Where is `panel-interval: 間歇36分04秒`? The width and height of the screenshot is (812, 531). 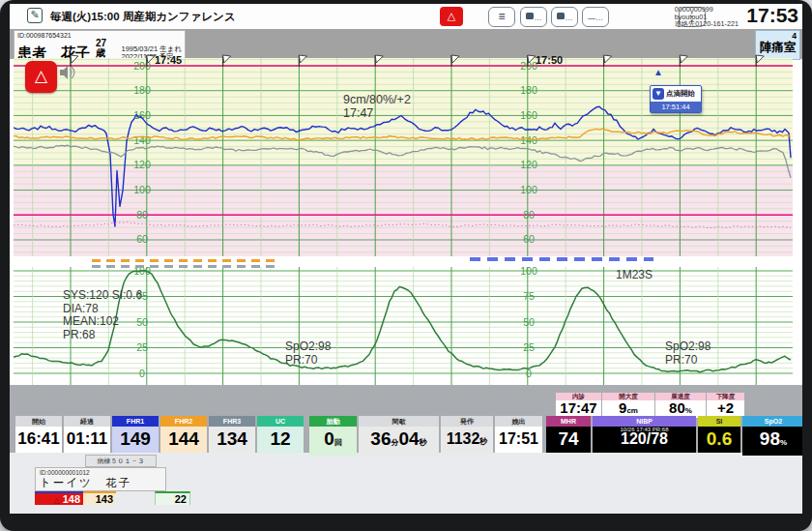
panel-interval: 間歇36分04秒 is located at coordinates (398, 434).